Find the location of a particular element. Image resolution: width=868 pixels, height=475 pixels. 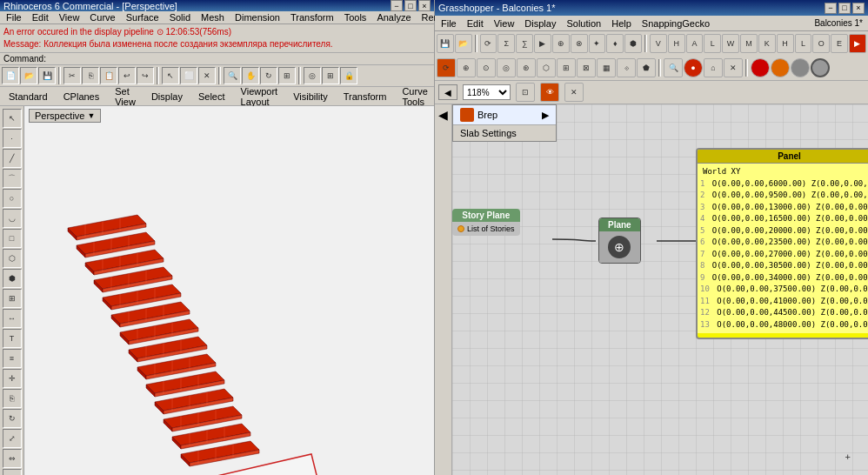

open-btn: 📂 is located at coordinates (29, 76).